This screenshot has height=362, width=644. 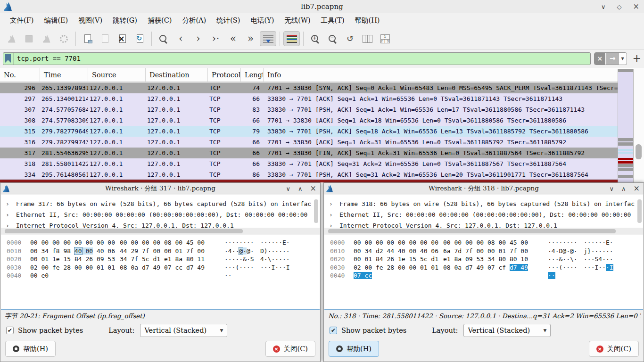 I want to click on auto-scroll-button, so click(x=268, y=39).